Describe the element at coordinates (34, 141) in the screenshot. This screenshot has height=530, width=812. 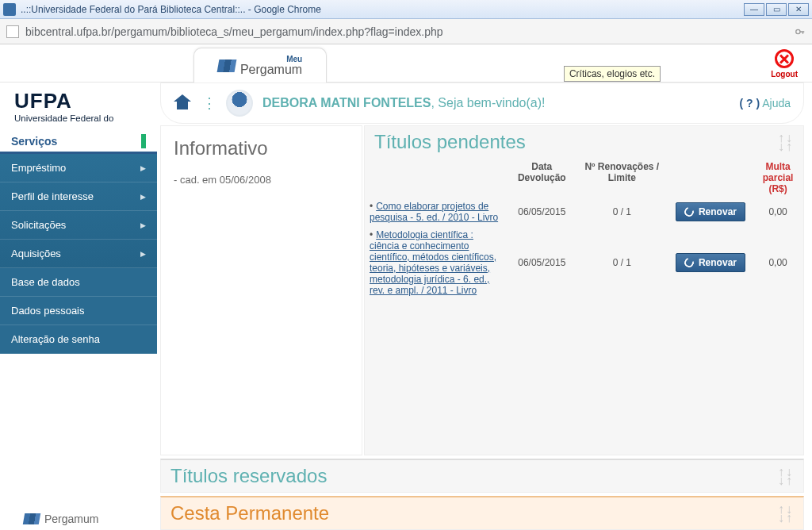
I see `sidebar-header-text: Serviços` at that location.